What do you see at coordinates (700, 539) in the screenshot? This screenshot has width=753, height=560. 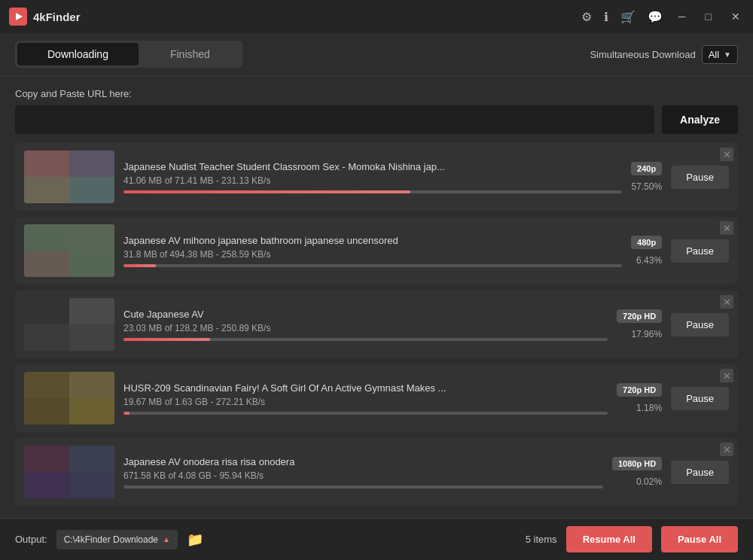 I see `pause-all-button: Pause All` at bounding box center [700, 539].